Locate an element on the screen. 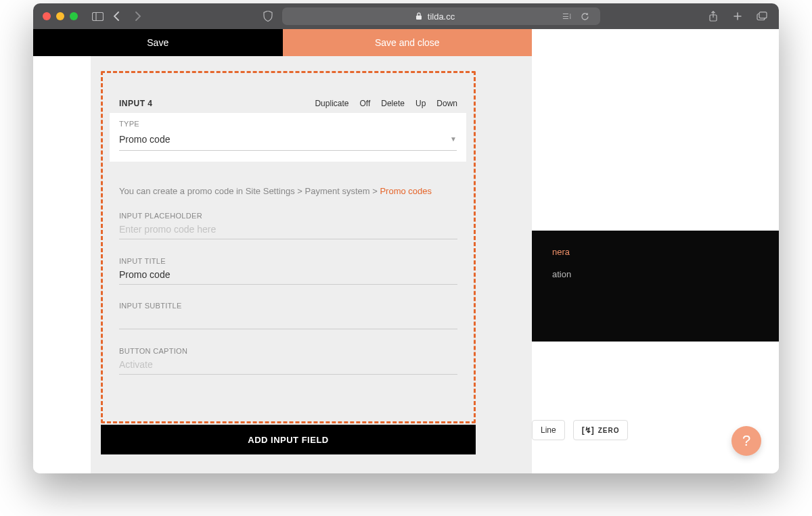  field-title: INPUT TITLE is located at coordinates (288, 271).